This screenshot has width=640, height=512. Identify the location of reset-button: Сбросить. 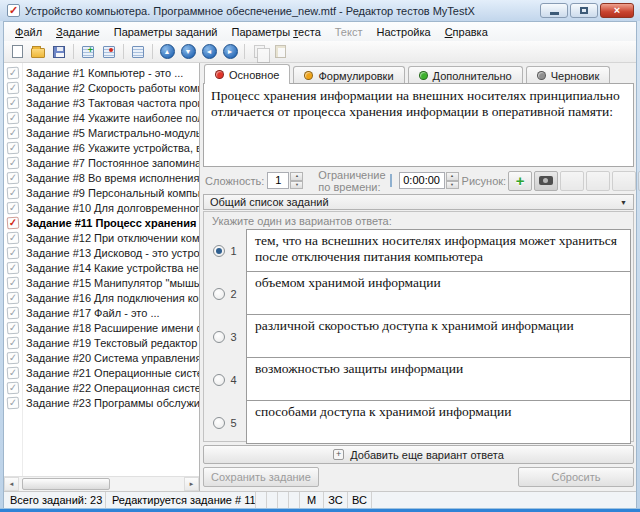
(576, 477).